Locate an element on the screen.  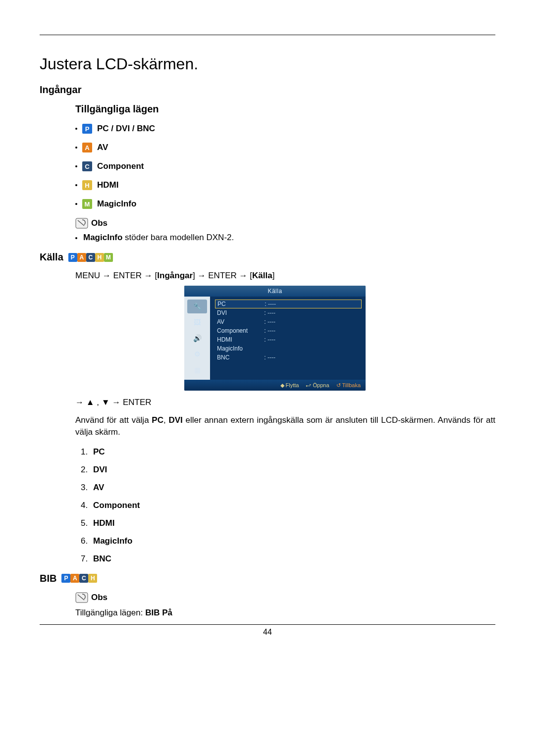
bib-note-bold: BIB På is located at coordinates (159, 613).